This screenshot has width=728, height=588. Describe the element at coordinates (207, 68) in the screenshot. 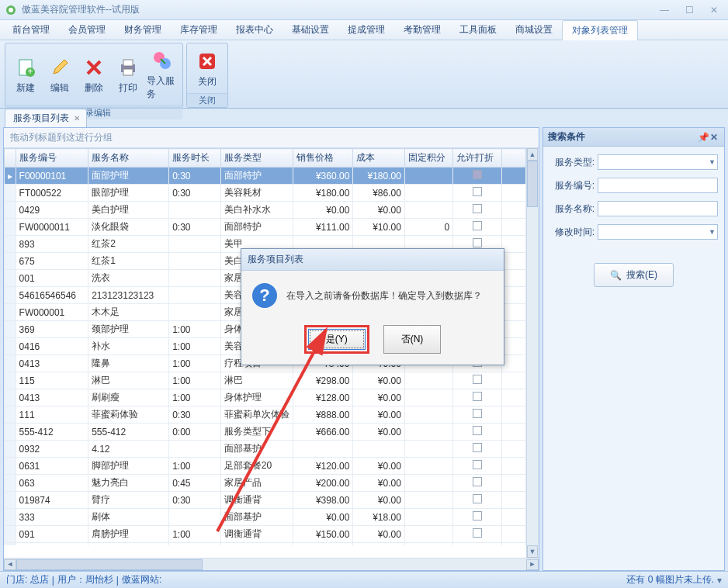

I see `ribbon-close-button: 关闭` at that location.